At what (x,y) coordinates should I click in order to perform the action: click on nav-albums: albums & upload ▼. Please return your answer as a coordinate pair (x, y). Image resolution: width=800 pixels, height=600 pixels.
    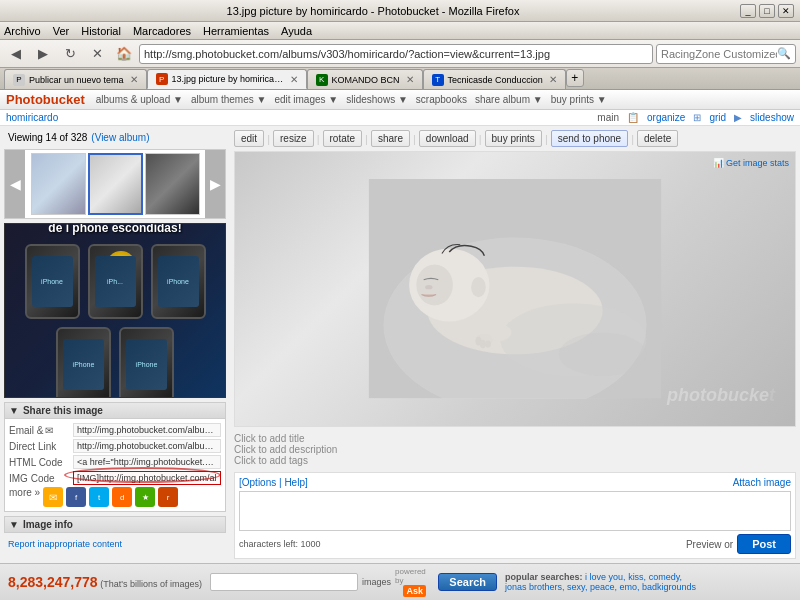
    Looking at the image, I should click on (140, 100).